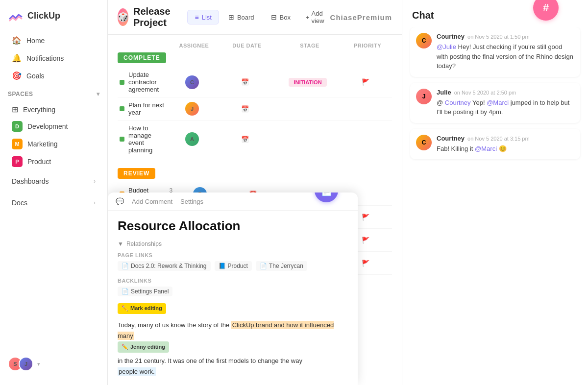 Image resolution: width=588 pixels, height=385 pixels. I want to click on task-name-2: Plan for next year, so click(144, 109).